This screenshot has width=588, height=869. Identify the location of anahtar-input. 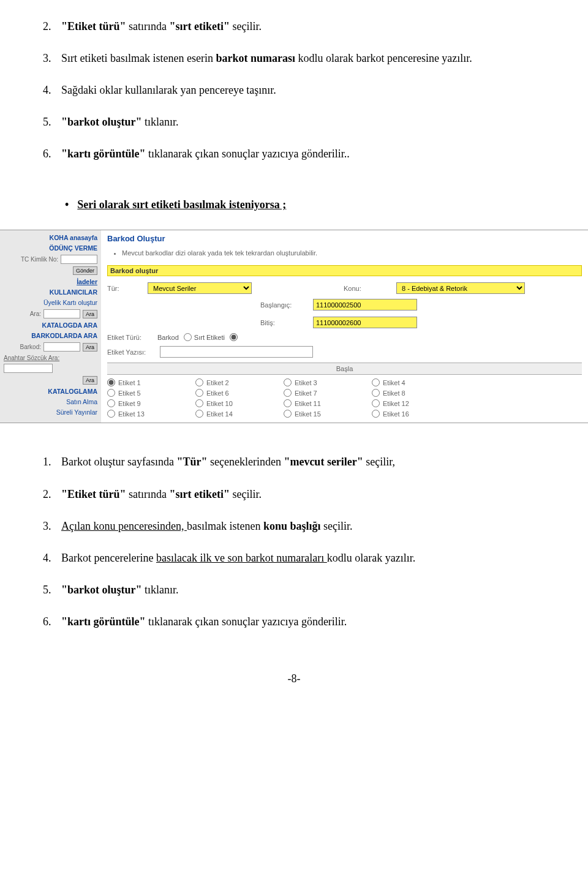
(28, 369).